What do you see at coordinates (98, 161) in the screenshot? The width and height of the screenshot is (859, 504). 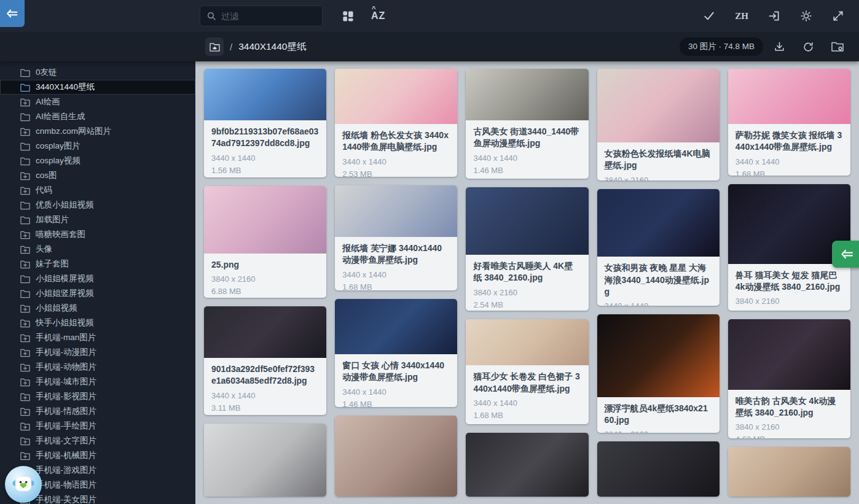 I see `sidebar-folder-item: cosplay视频` at bounding box center [98, 161].